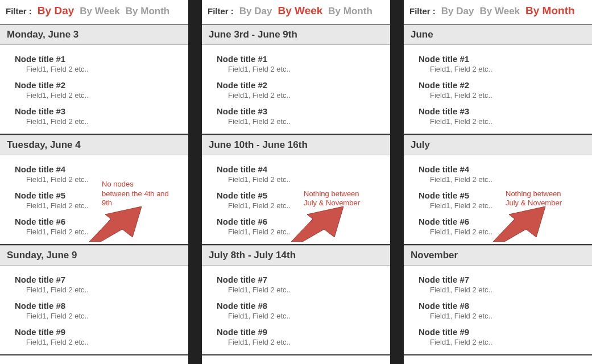 The image size is (592, 364). I want to click on date-section: Sunday, June 9Node title #7Field1, Field…, so click(94, 300).